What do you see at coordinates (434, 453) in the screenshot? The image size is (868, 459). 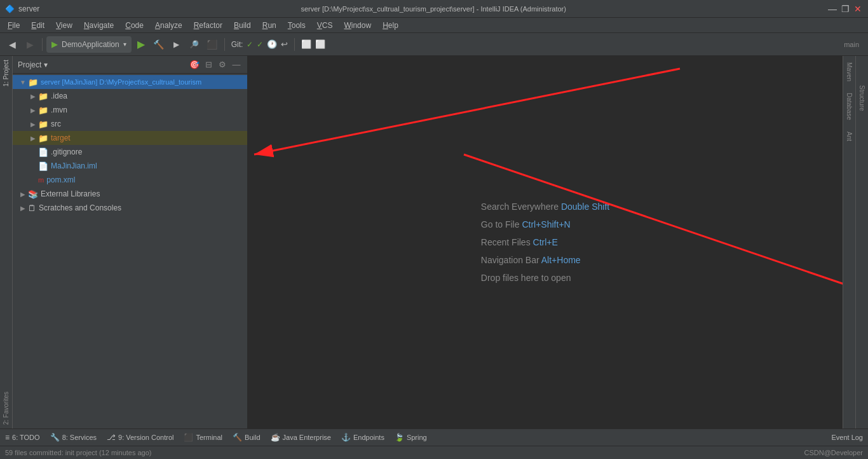 I see `bottom-bar: 59 files committed: init project (12 min…` at bounding box center [434, 453].